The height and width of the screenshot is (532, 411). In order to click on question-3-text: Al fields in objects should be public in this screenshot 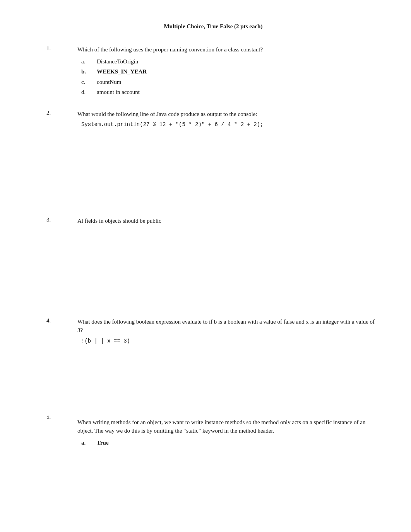, I will do `click(229, 221)`.